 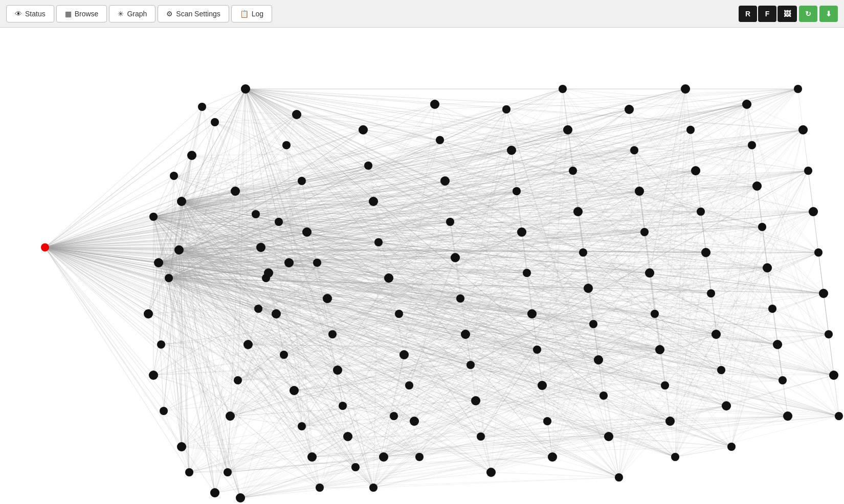 I want to click on tab-graph: ✳ Graph, so click(x=132, y=14).